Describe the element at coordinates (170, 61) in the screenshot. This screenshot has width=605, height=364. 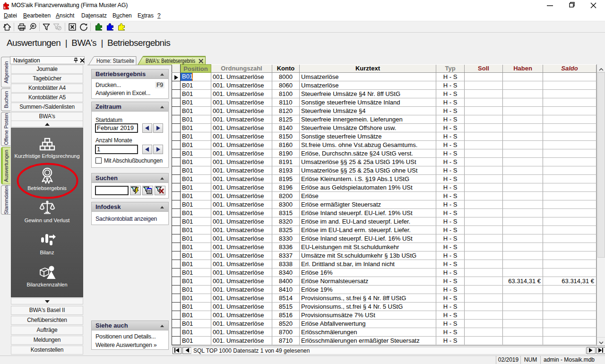
I see `svg-text: BWA's: Betriebsergebnis` at that location.